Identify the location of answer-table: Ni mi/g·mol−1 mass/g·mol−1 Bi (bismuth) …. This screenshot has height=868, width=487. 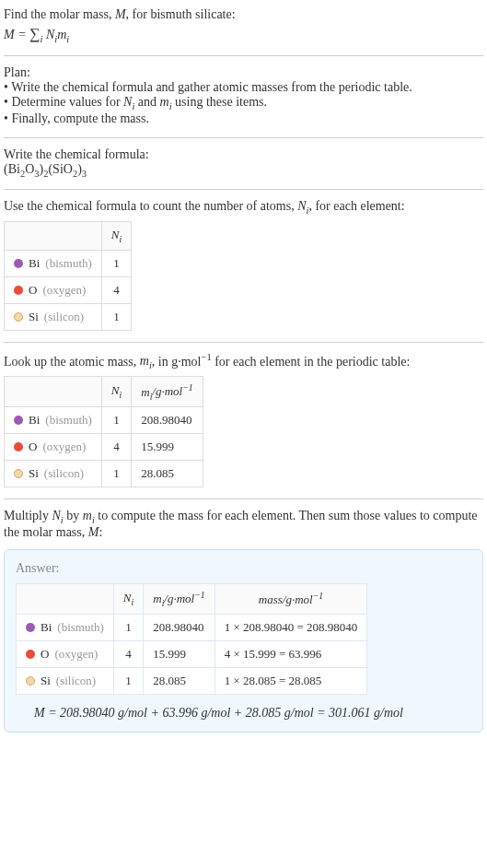
(191, 639).